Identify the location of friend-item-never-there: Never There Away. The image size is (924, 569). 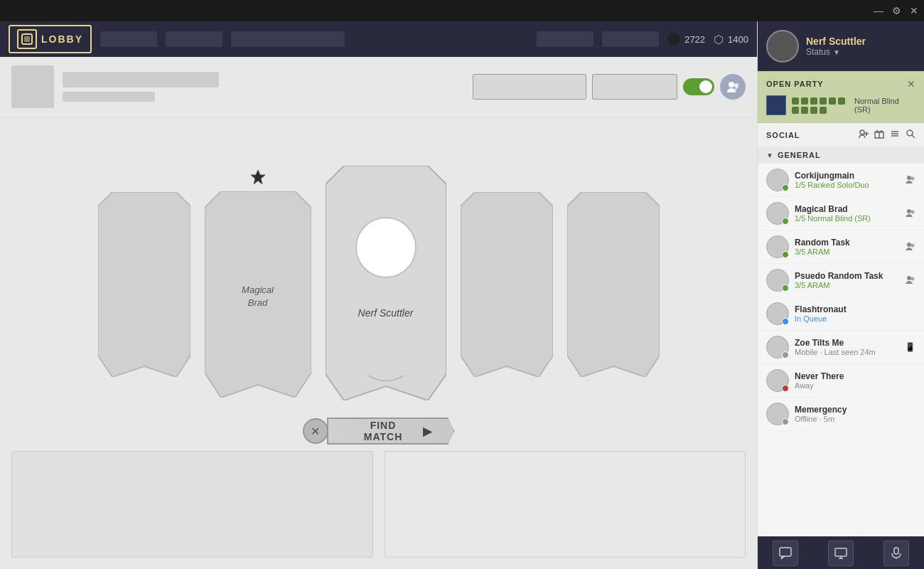
(841, 381).